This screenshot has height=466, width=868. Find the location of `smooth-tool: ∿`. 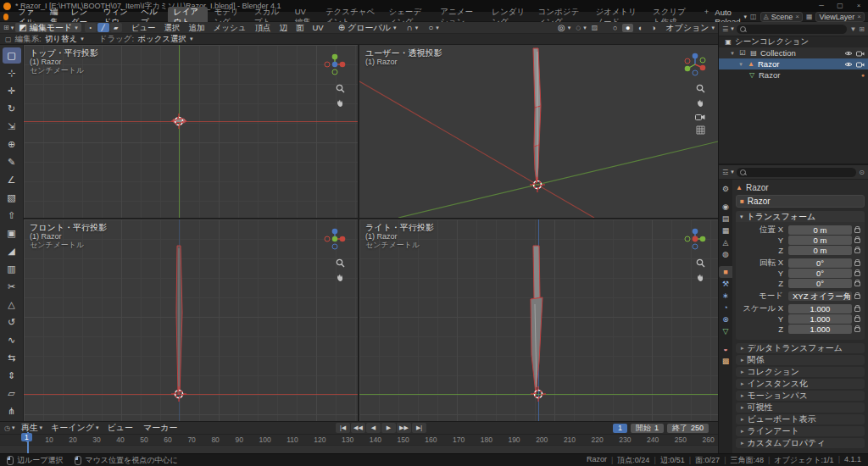

smooth-tool: ∿ is located at coordinates (12, 341).